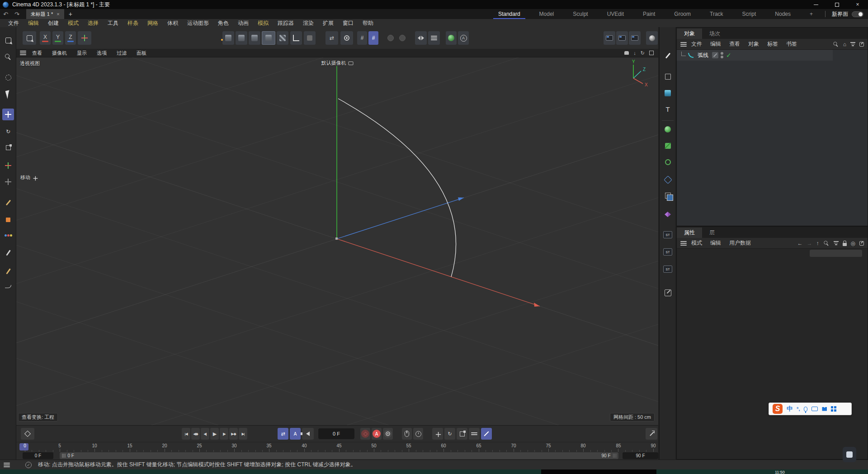 The width and height of the screenshot is (868, 474). Describe the element at coordinates (684, 44) in the screenshot. I see `object-manager-hamburger-icon` at that location.